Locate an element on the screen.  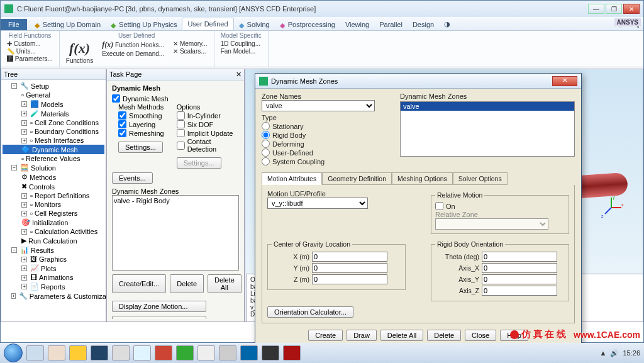
chk-dynamic-mesh is located at coordinates (116, 98).